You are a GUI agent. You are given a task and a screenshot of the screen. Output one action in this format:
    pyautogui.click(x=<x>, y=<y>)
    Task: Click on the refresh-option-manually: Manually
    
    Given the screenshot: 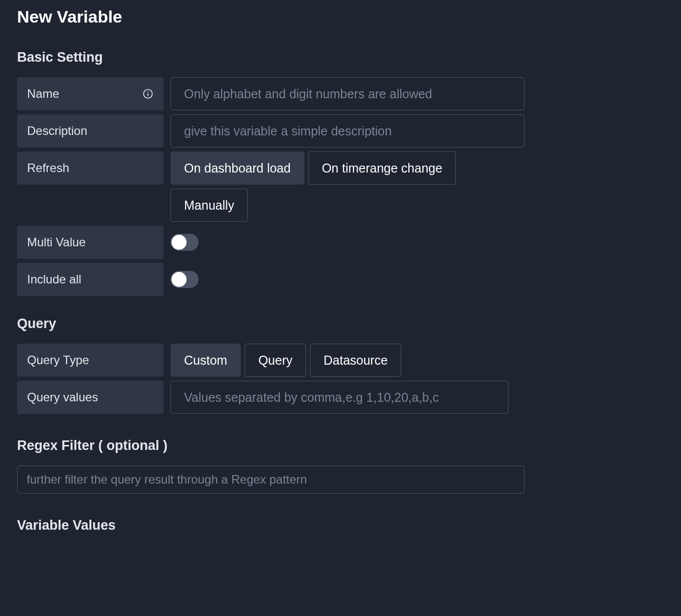 What is the action you would take?
    pyautogui.click(x=209, y=205)
    